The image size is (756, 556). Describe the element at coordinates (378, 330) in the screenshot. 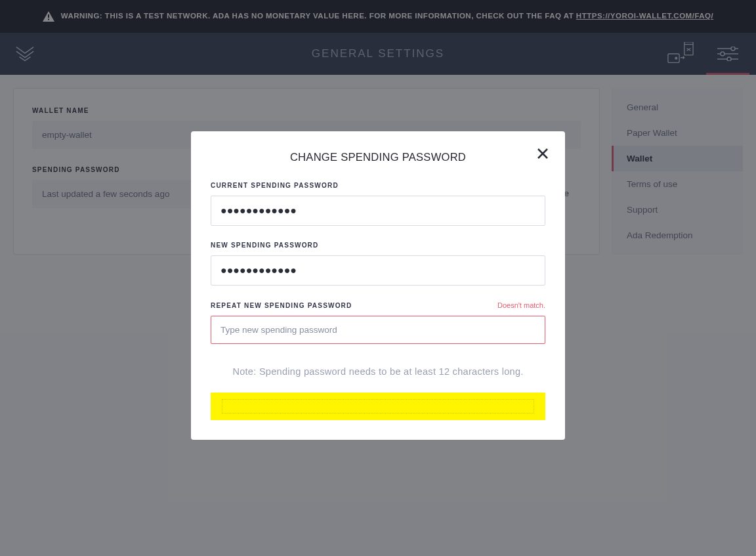

I see `repeat-password-input` at that location.